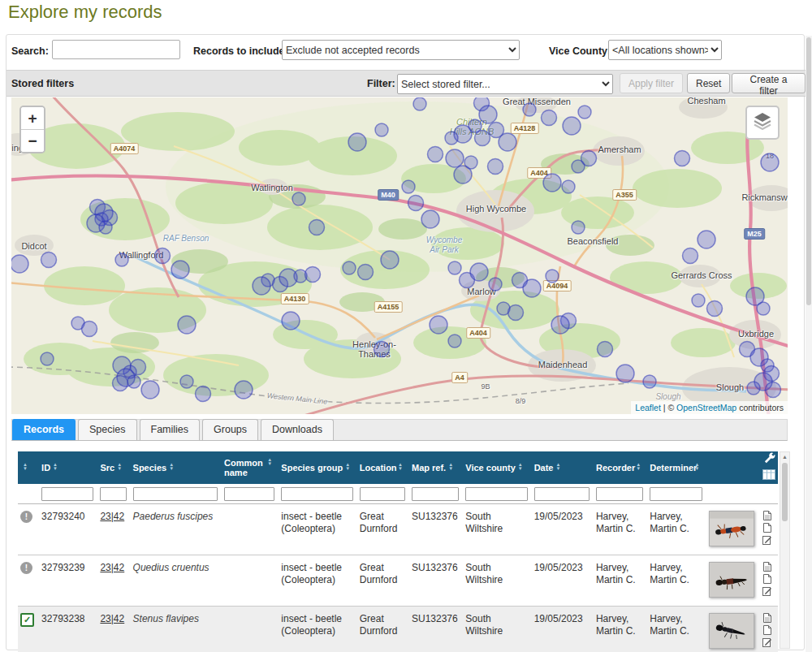 This screenshot has height=652, width=812. What do you see at coordinates (762, 123) in the screenshot?
I see `layers-icon` at bounding box center [762, 123].